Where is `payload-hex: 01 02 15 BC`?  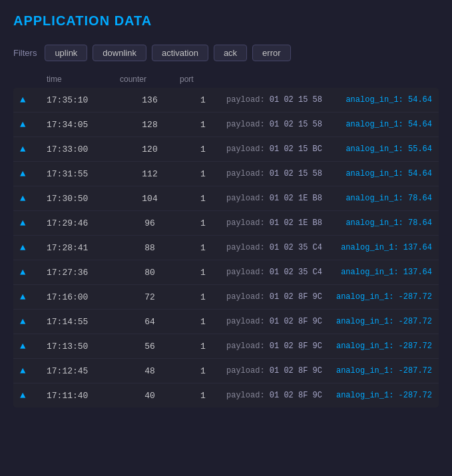 payload-hex: 01 02 15 BC is located at coordinates (296, 149).